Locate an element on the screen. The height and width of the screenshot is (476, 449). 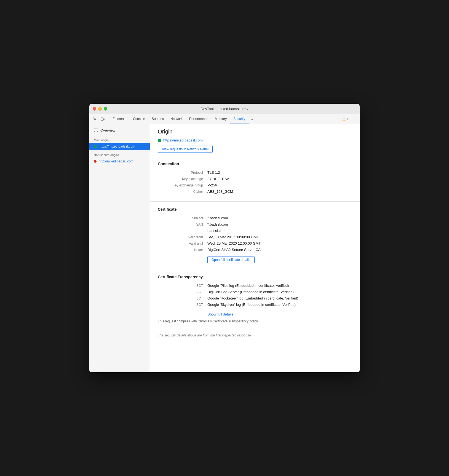
certificate-title: Certificate is located at coordinates (255, 209).